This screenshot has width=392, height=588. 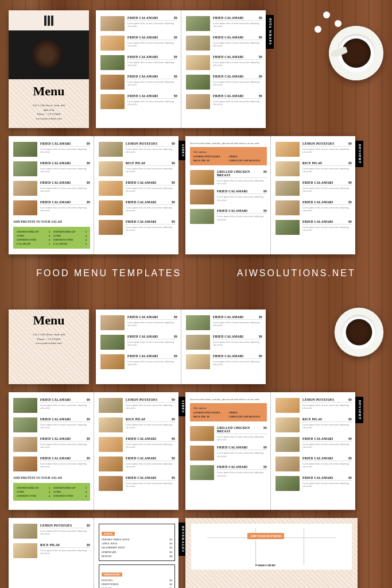 I want to click on row-5: KIDS LEMON POTATOES$9Lorem ipsum dolor s…, so click(x=196, y=553).